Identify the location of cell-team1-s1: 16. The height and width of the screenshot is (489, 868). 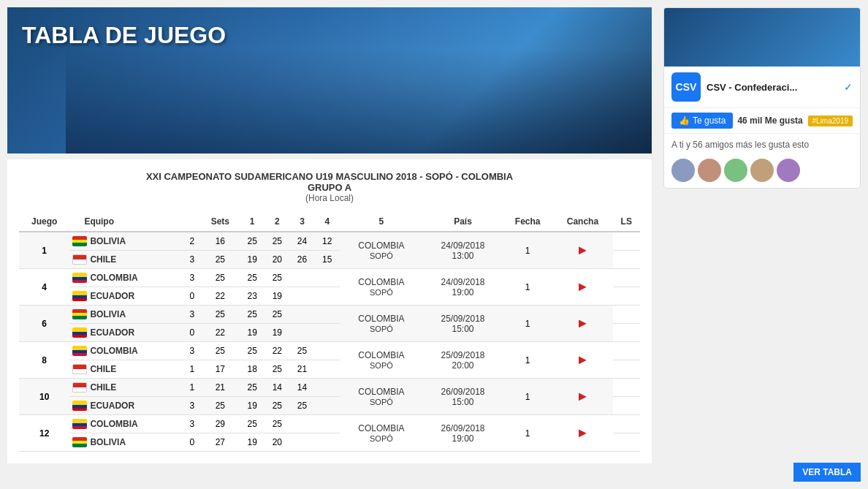
(221, 241).